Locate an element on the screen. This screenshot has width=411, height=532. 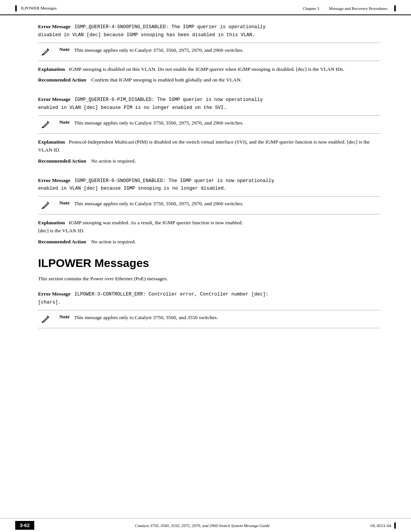
error-label-1: Error Message is located at coordinates (54, 27).